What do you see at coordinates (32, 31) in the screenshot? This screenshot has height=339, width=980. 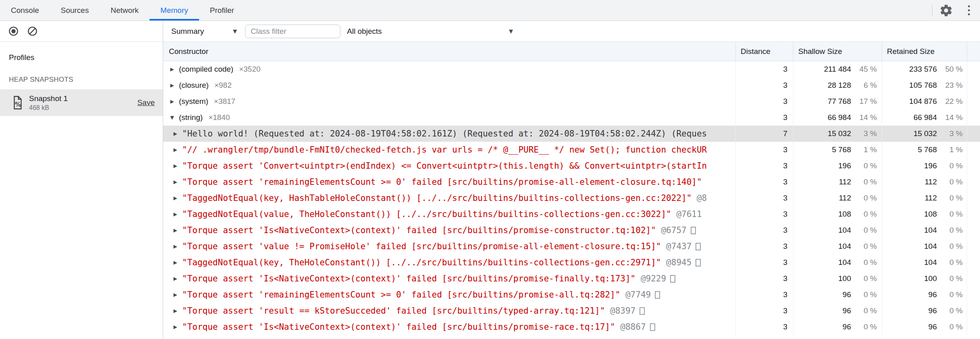 I see `clear-profiles-button` at bounding box center [32, 31].